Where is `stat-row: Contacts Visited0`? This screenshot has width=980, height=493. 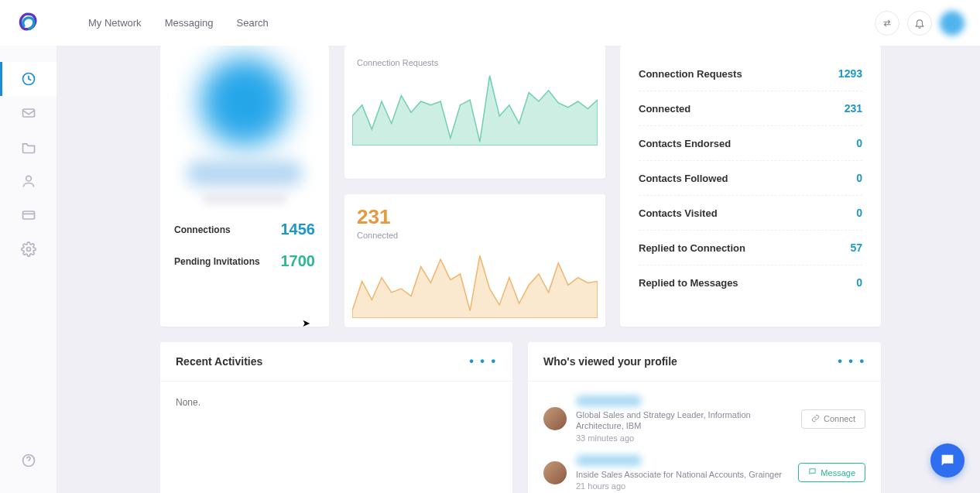
stat-row: Contacts Visited0 is located at coordinates (751, 214).